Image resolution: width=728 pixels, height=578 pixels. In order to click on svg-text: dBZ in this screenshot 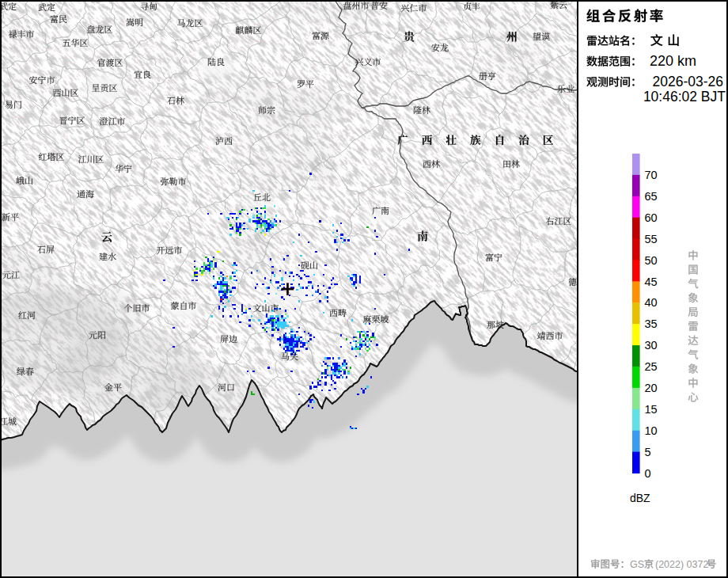, I will do `click(640, 498)`.